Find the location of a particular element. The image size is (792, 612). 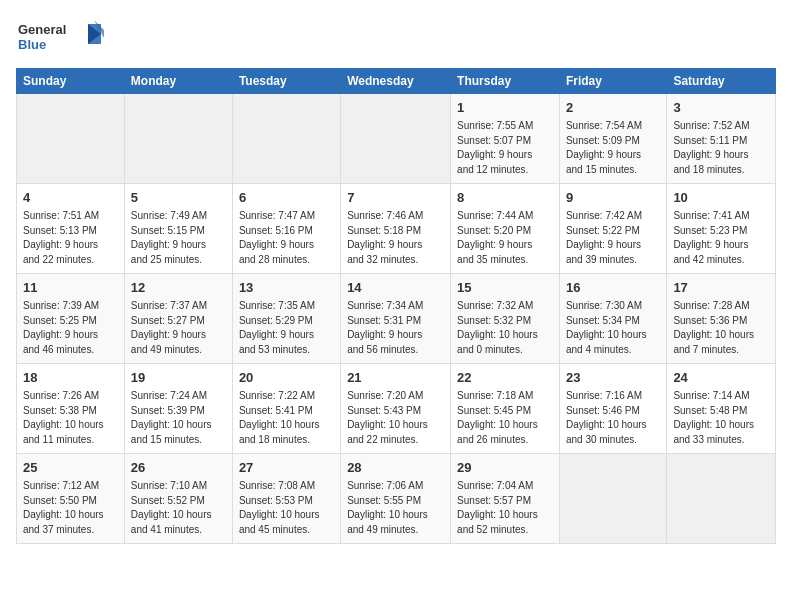

day-info: Sunrise: 7:39 AM Sunset: 5:25 PM Dayligh… is located at coordinates (70, 328).